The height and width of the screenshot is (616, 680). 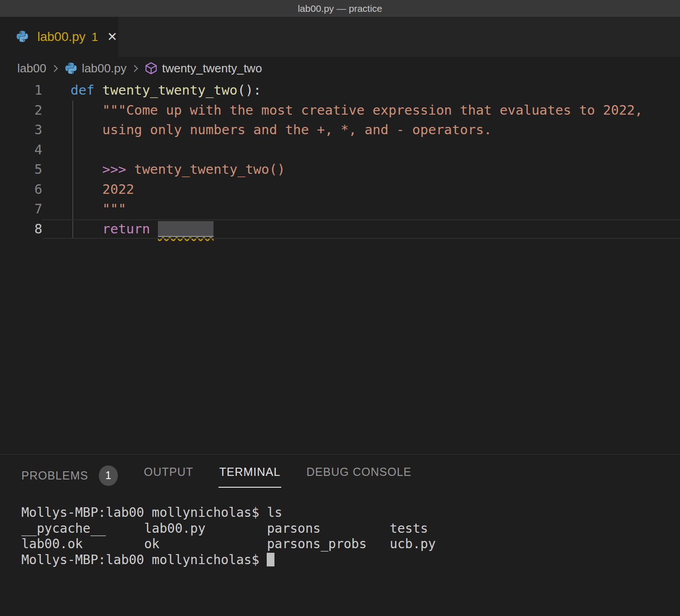 What do you see at coordinates (340, 209) in the screenshot?
I see `code-line: 7 """` at bounding box center [340, 209].